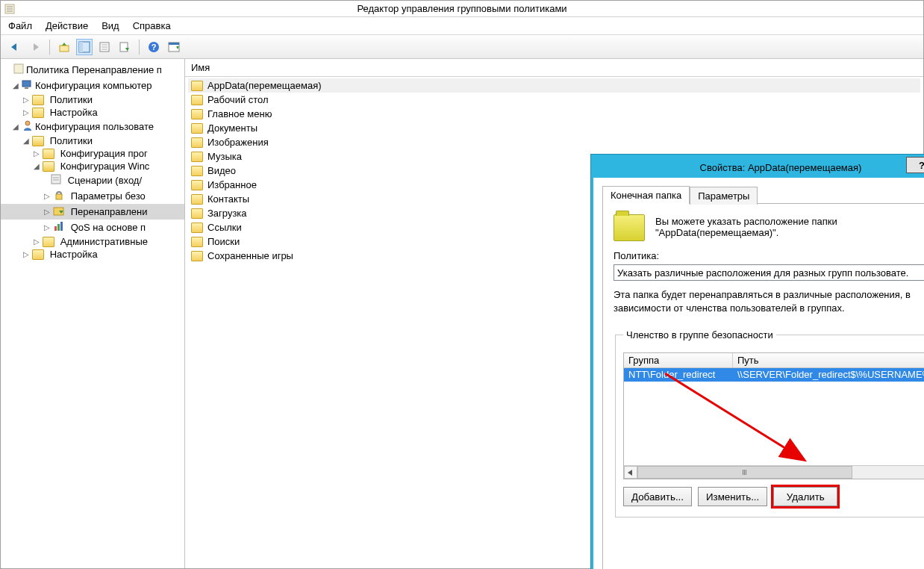 The image size is (924, 569). Describe the element at coordinates (174, 47) in the screenshot. I see `filter-options-button` at that location.